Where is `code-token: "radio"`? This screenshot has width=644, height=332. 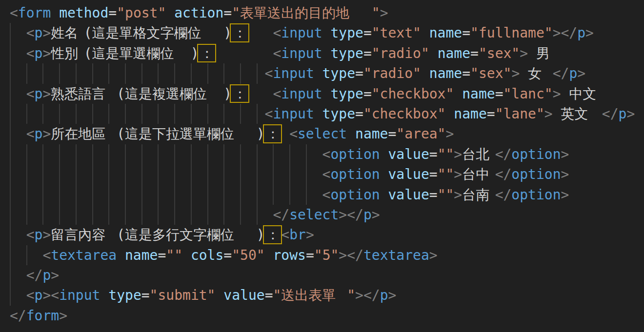
code-token: "radio" is located at coordinates (392, 73).